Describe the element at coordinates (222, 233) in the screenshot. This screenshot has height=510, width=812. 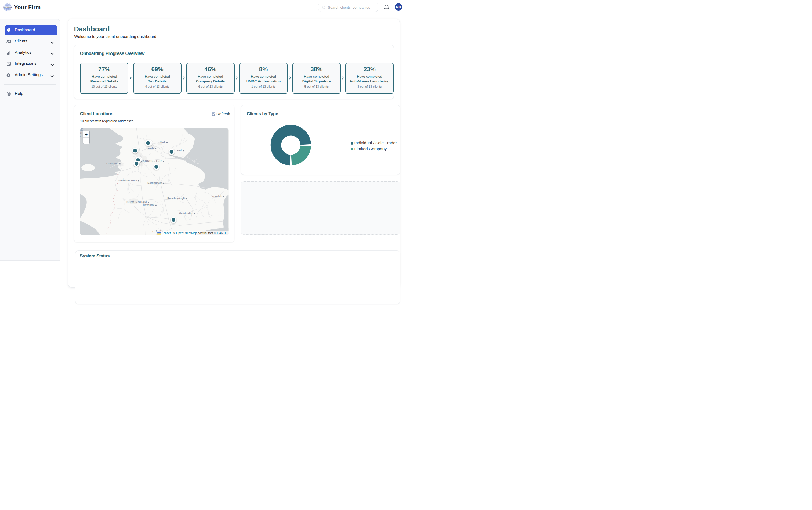
I see `svg-text: CARTO` at that location.